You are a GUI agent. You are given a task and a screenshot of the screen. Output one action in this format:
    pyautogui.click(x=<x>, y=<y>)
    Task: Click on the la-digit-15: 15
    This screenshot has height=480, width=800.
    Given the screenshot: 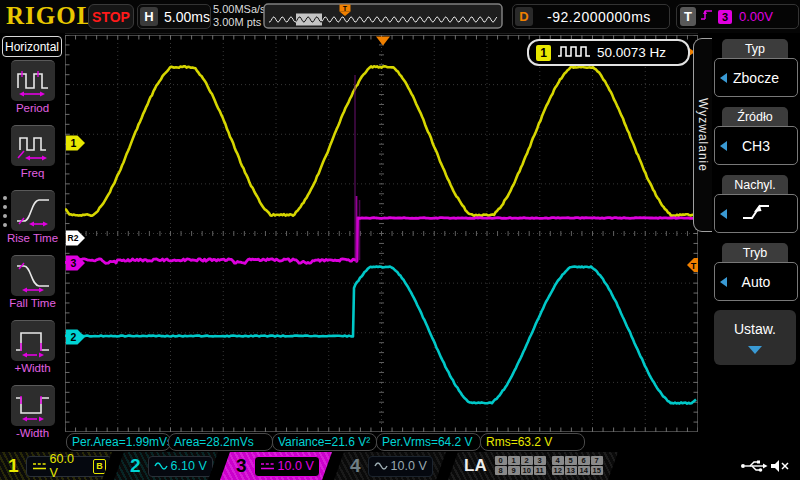 What is the action you would take?
    pyautogui.click(x=597, y=470)
    